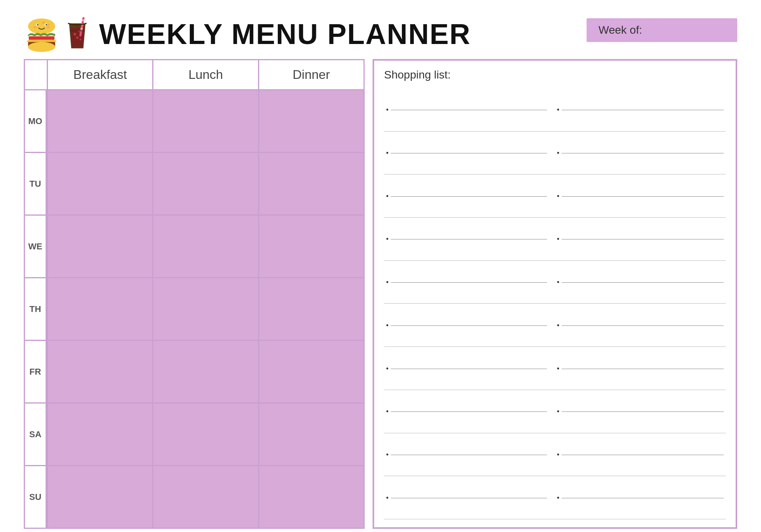 The image size is (761, 532). I want to click on planner-header-row: Breakfast Lunch Dinner, so click(194, 75).